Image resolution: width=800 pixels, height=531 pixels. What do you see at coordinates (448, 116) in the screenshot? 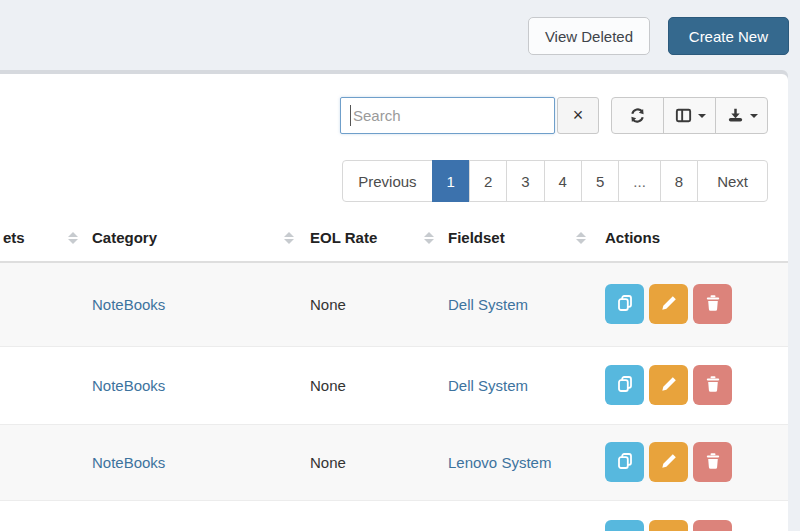
I see `search-input` at bounding box center [448, 116].